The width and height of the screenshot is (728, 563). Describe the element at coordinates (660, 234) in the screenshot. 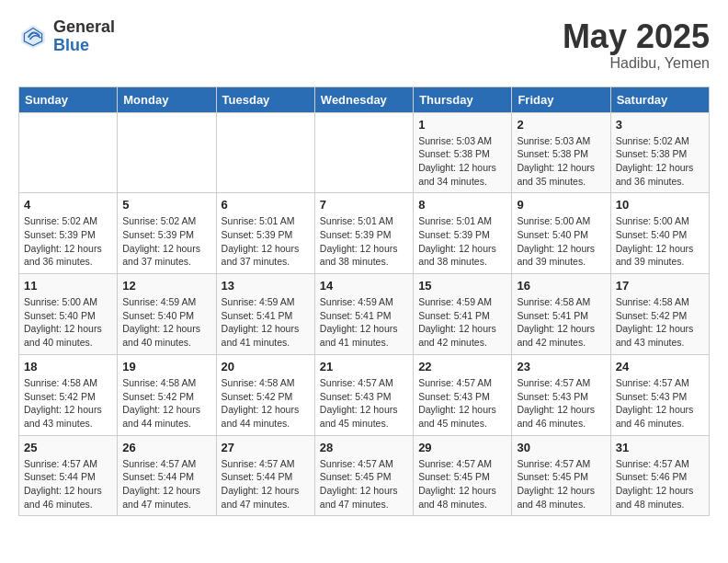

I see `calendar-cell: 10Sunrise: 5:00 AM Sunset: 5:40 PM Dayli…` at that location.